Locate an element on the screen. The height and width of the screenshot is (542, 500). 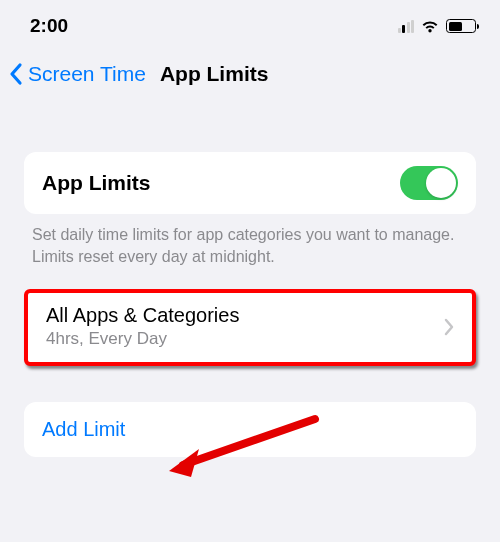
limit-subtitle: 4hrs, Every Day is located at coordinates (142, 339).